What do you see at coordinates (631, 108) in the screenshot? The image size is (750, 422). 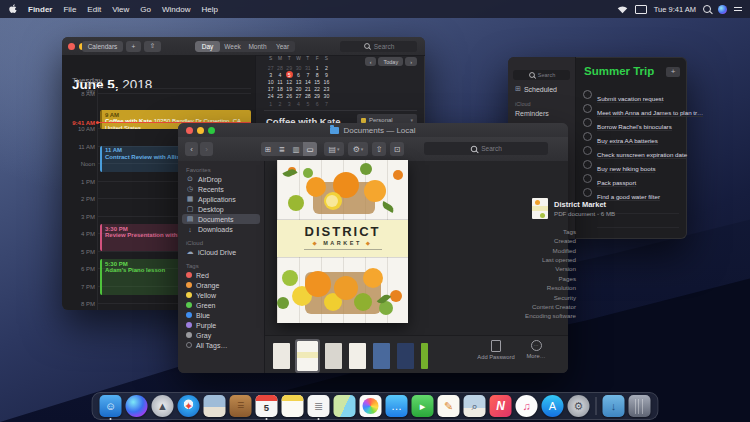 I see `reminder-item: Meet with Anna and James to plan tr…` at bounding box center [631, 108].